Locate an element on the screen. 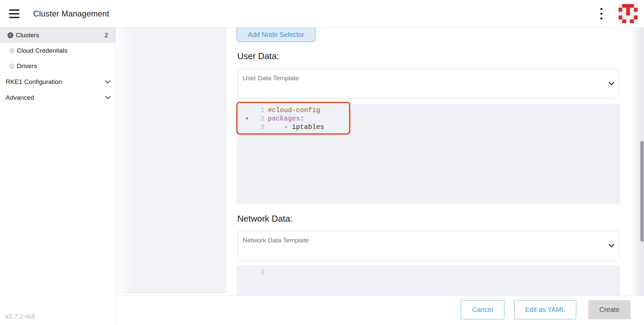  code-line: 3 - iptables is located at coordinates (428, 127).